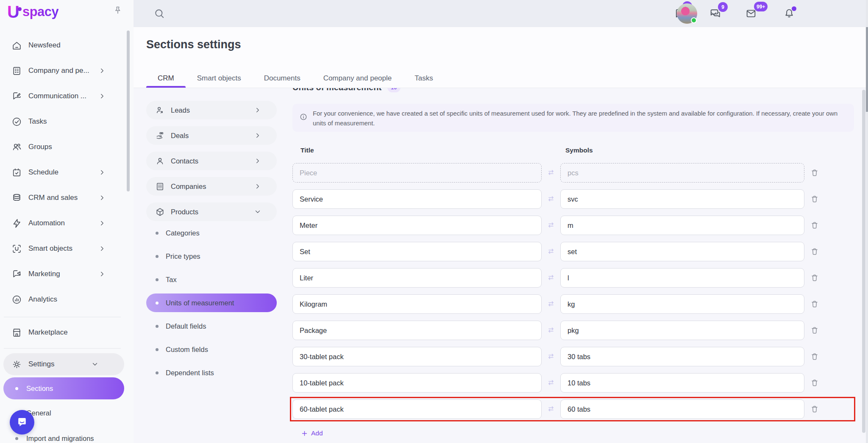 This screenshot has height=443, width=868. What do you see at coordinates (33, 12) in the screenshot?
I see `uspacy-logo: U spacy` at bounding box center [33, 12].